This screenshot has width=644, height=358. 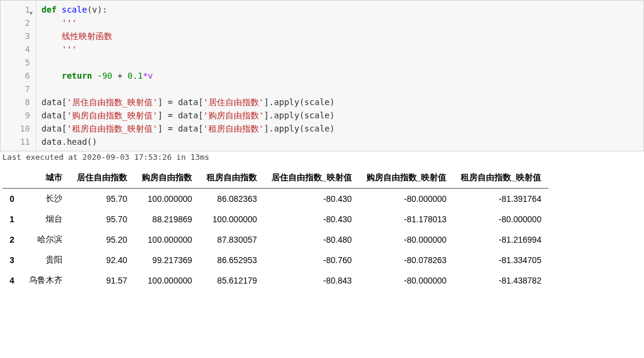 I want to click on column-header: 租房自由指数, so click(x=232, y=178).